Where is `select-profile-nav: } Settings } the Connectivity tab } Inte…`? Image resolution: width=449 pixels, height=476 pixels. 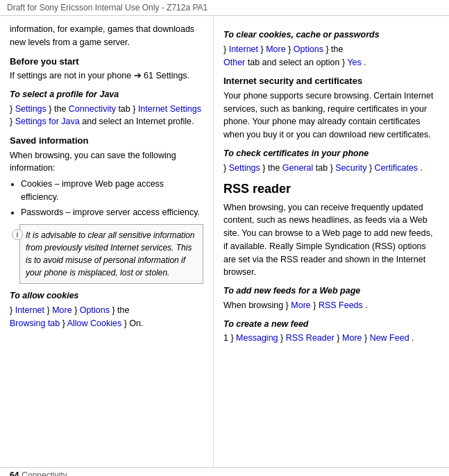
select-profile-nav: } Settings } the Connectivity tab } Inte… is located at coordinates (107, 116).